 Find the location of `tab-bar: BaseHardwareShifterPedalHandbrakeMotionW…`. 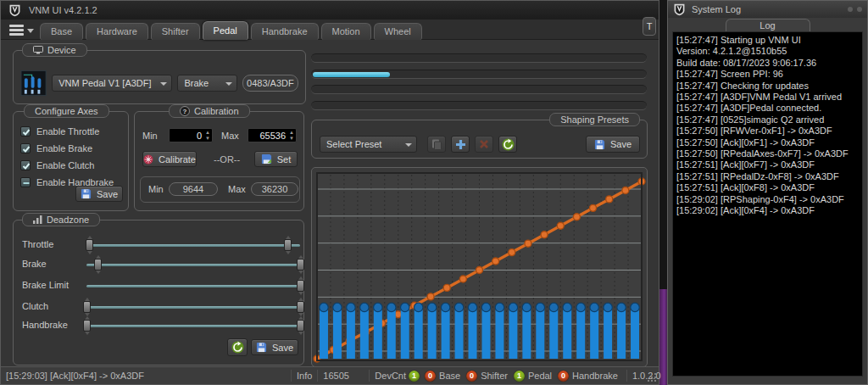

tab-bar: BaseHardwareShifterPedalHandbrakeMotionW… is located at coordinates (231, 31).